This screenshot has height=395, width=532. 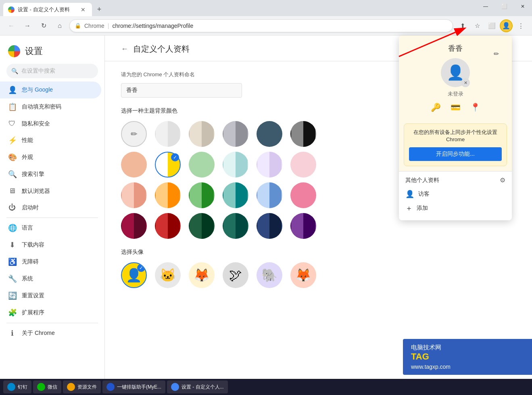 What do you see at coordinates (168, 226) in the screenshot?
I see `color-circle-red` at bounding box center [168, 226].